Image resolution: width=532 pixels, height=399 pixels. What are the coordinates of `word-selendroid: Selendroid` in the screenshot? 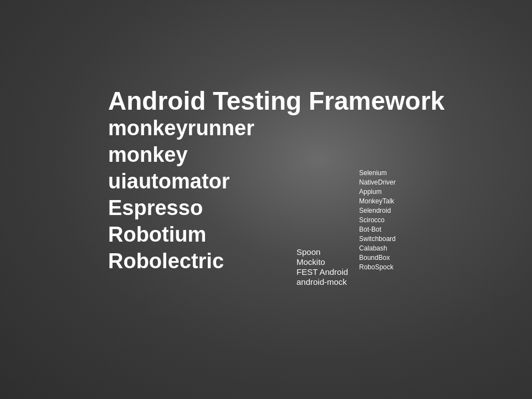 It's located at (375, 211).